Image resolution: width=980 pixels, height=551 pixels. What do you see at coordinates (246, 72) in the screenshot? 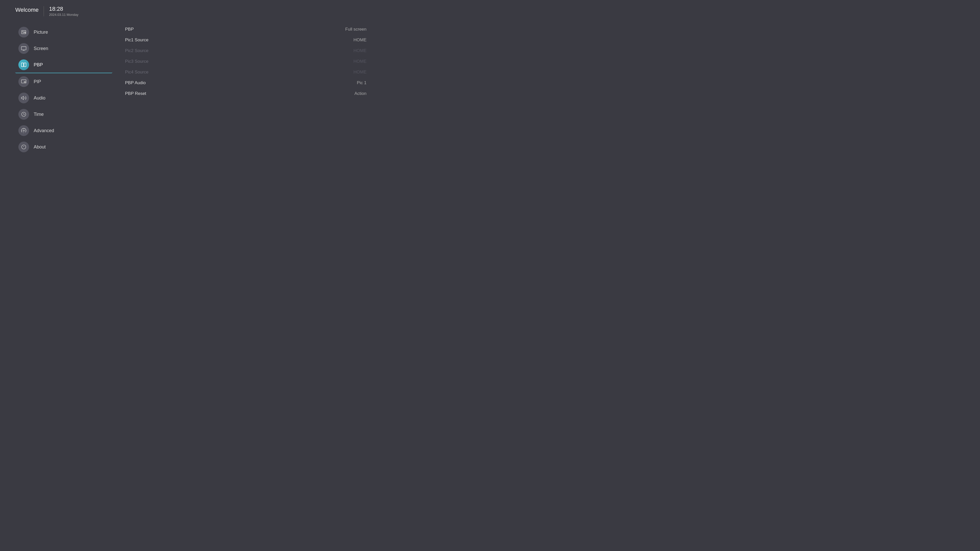
I see `menu-row-pic4-source: Pic4 Source HOME` at bounding box center [246, 72].